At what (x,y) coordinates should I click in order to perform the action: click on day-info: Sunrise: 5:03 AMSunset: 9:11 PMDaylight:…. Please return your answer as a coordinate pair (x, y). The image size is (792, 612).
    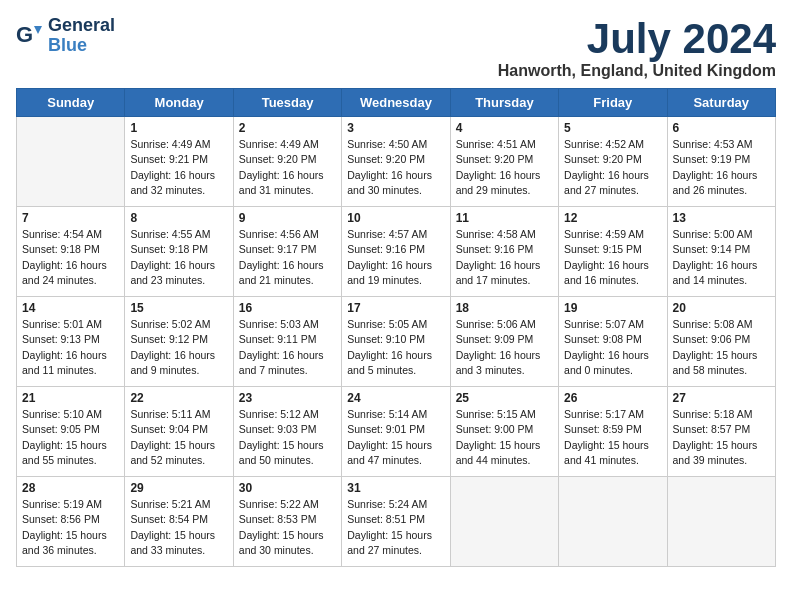
    Looking at the image, I should click on (288, 348).